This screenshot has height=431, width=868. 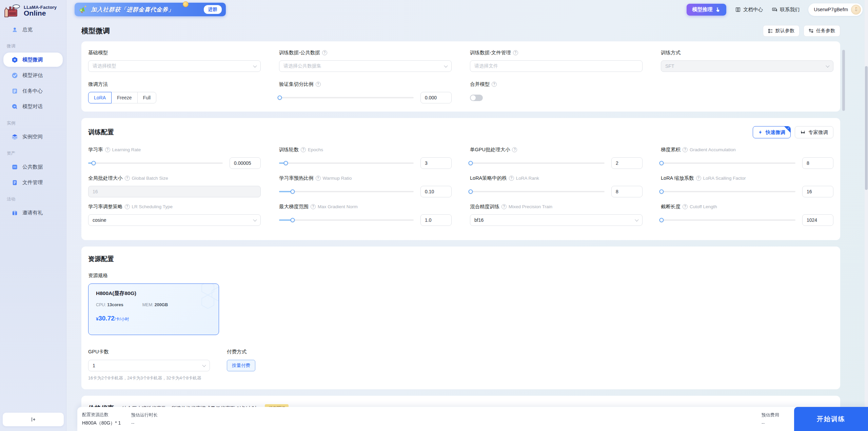 I want to click on docs-center-link: 文档中心, so click(x=749, y=9).